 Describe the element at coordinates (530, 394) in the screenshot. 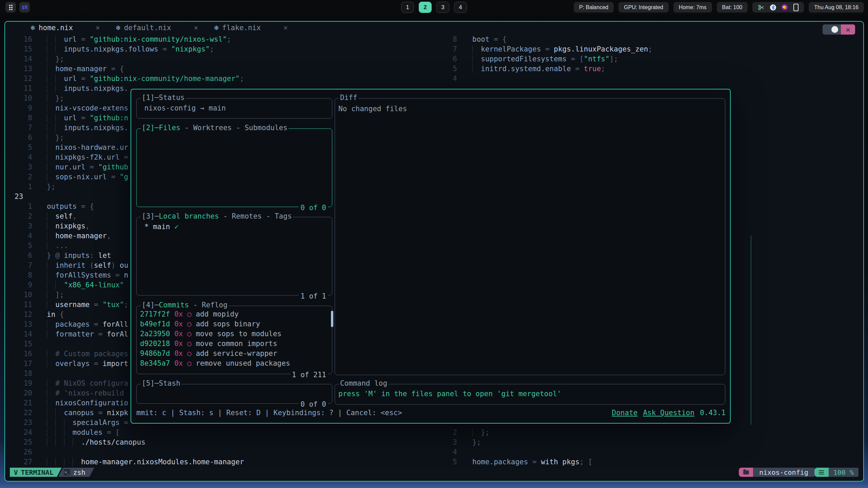

I see `panel-row: press 'M' in the files panel to open 'gi…` at that location.